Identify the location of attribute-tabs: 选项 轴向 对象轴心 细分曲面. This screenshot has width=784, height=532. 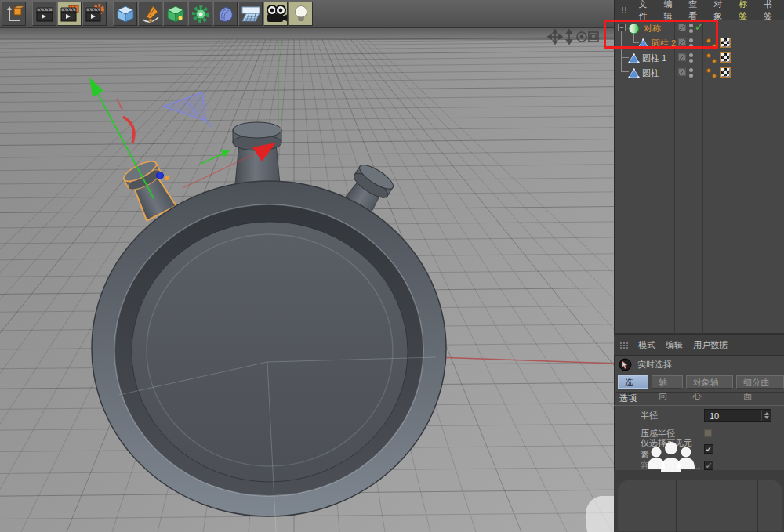
(701, 382).